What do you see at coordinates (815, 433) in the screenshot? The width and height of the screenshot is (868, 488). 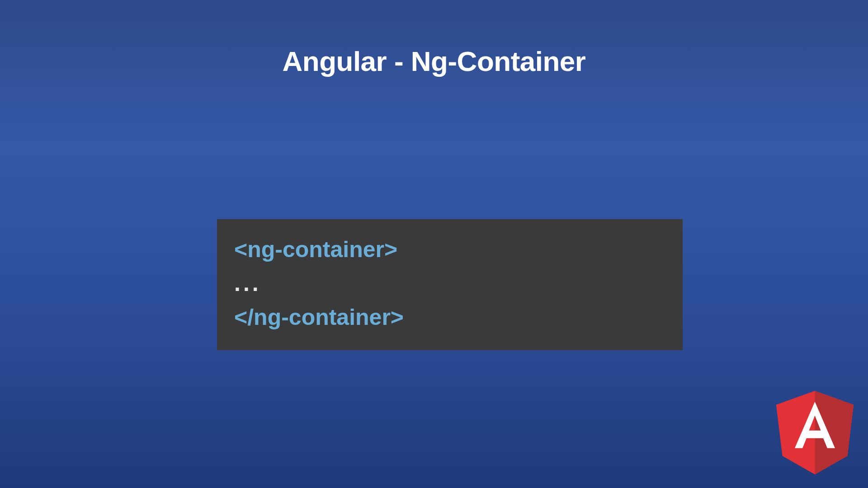 I see `angular-logo-icon` at bounding box center [815, 433].